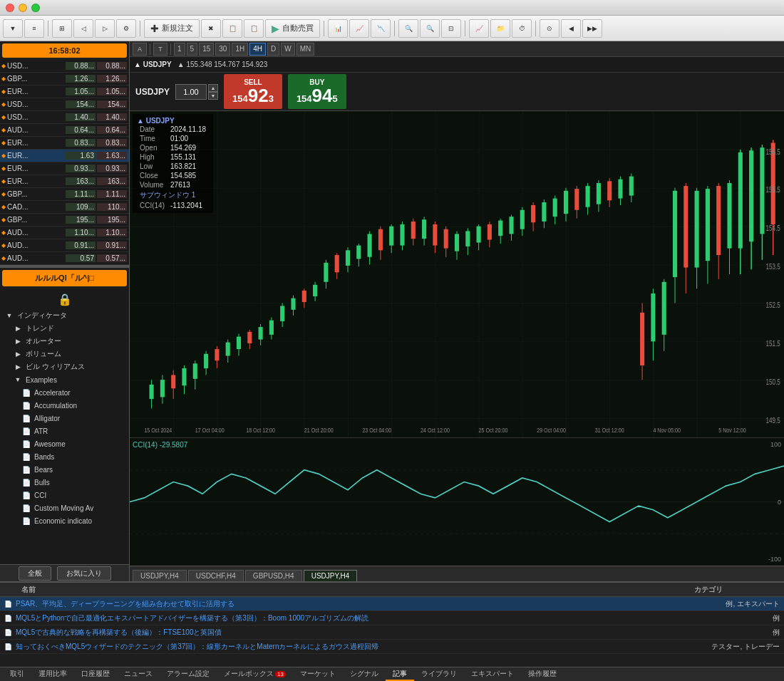 This screenshot has height=681, width=784. What do you see at coordinates (592, 28) in the screenshot?
I see `fwd-btn: ▶▶` at bounding box center [592, 28].